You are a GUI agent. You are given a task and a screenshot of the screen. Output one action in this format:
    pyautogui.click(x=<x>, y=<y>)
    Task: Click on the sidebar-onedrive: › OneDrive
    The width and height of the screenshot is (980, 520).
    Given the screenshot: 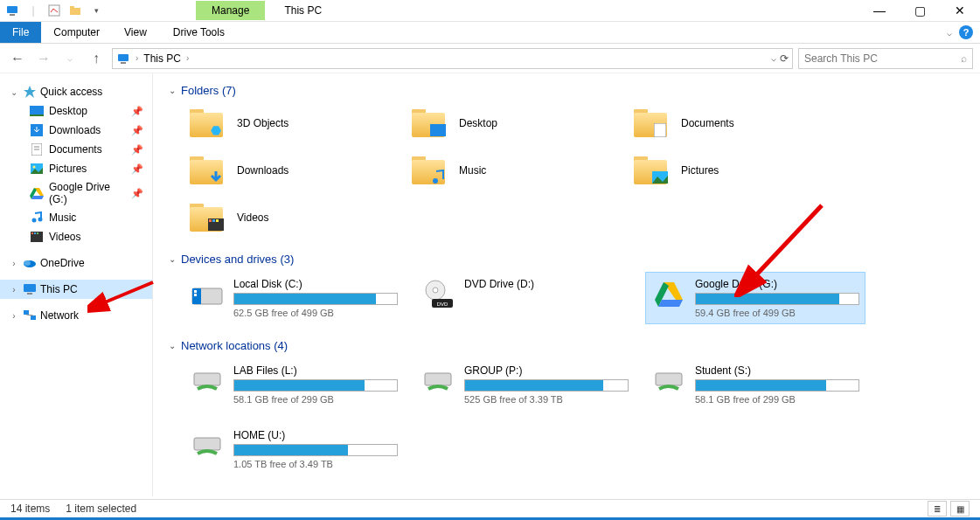 What is the action you would take?
    pyautogui.click(x=76, y=263)
    